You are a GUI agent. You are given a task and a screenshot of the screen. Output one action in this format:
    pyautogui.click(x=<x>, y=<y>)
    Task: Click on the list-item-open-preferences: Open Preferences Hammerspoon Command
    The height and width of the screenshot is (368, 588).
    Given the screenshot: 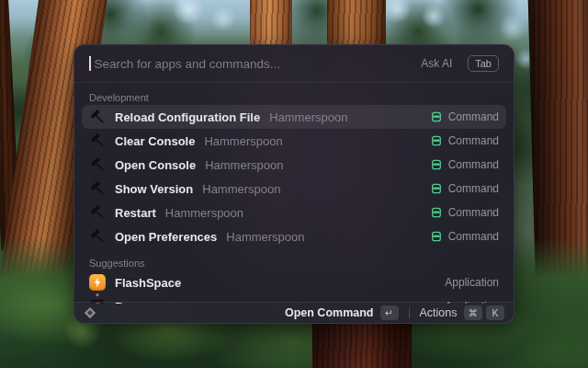 What is the action you would take?
    pyautogui.click(x=294, y=236)
    